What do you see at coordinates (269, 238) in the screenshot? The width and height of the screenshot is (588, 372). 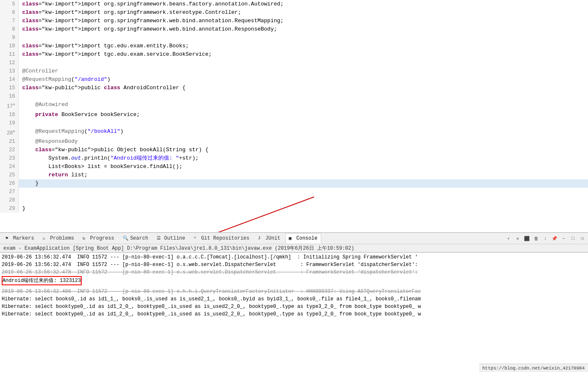 I see `tab-junit: JJUnit` at bounding box center [269, 238].